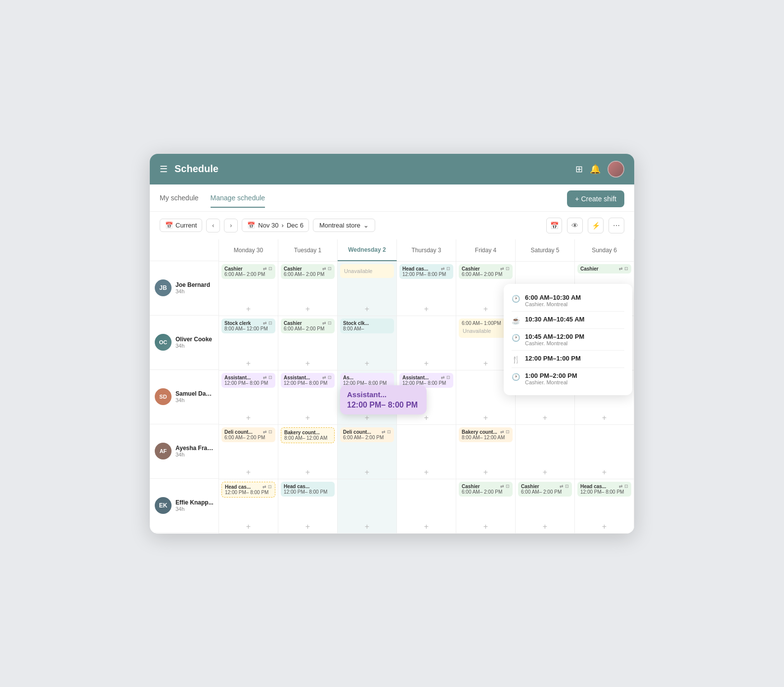  I want to click on header-right: ⊞ 🔔, so click(600, 169).